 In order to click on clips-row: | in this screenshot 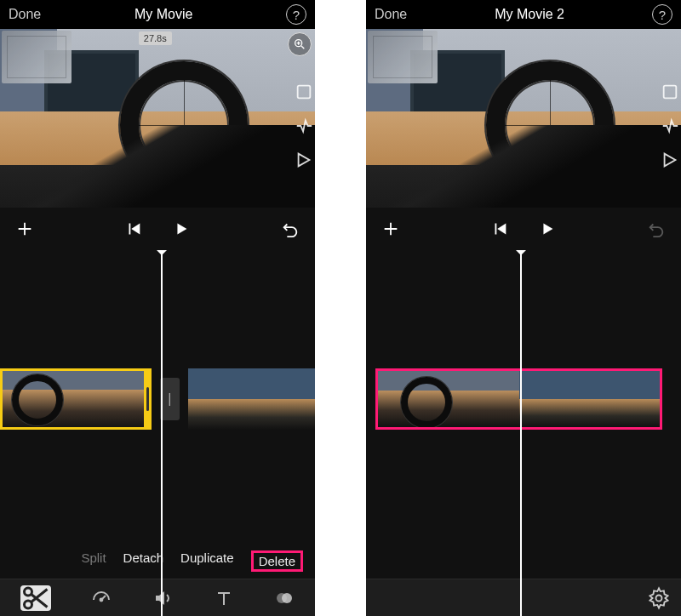, I will do `click(157, 399)`.